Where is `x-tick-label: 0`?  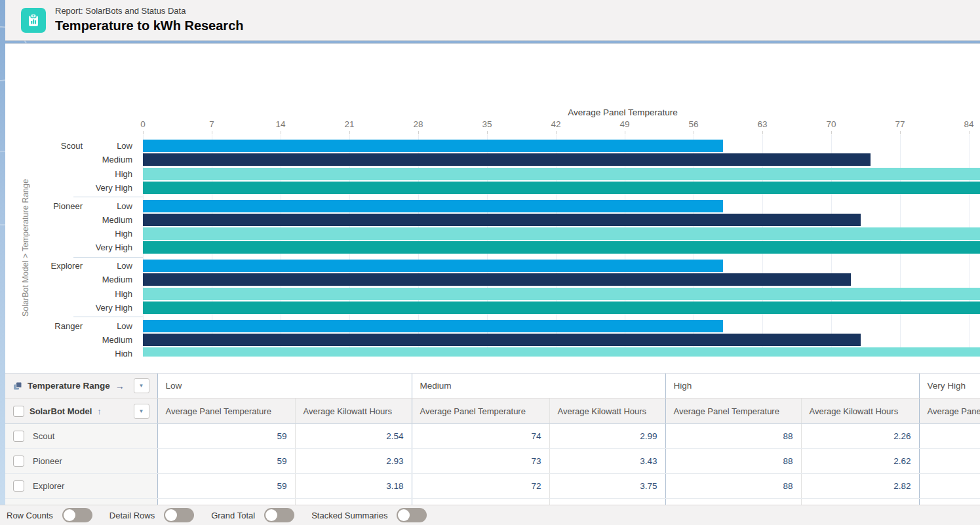
x-tick-label: 0 is located at coordinates (143, 125).